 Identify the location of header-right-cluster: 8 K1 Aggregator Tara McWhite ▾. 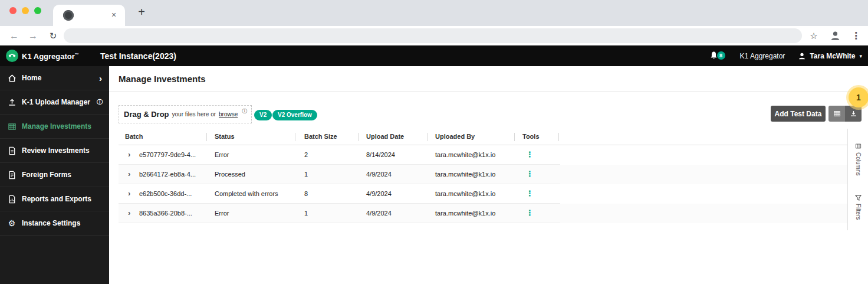
(785, 56).